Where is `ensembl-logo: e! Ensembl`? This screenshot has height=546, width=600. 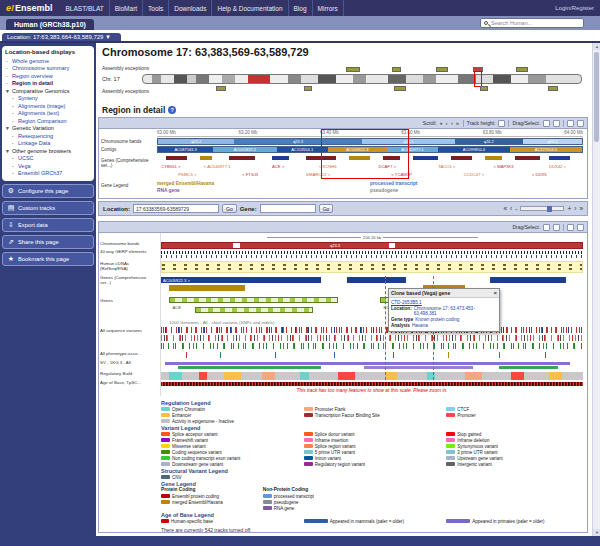 ensembl-logo: e! Ensembl is located at coordinates (30, 8).